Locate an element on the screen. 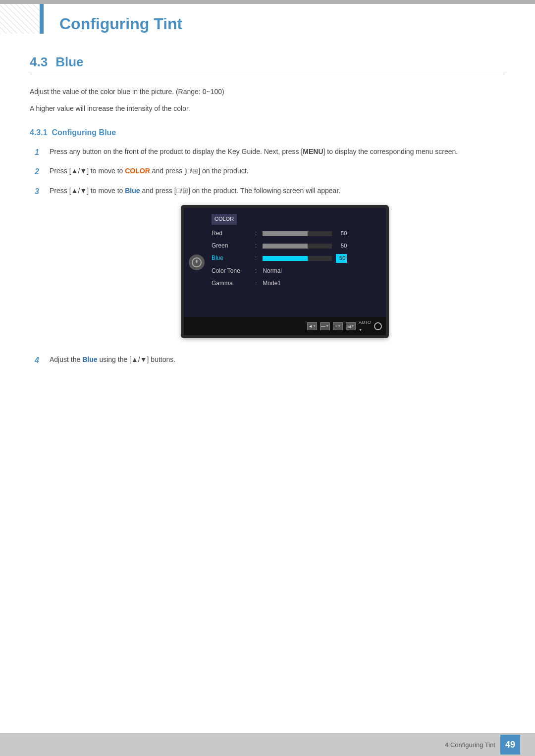  color-tone-value: Normal is located at coordinates (272, 271).